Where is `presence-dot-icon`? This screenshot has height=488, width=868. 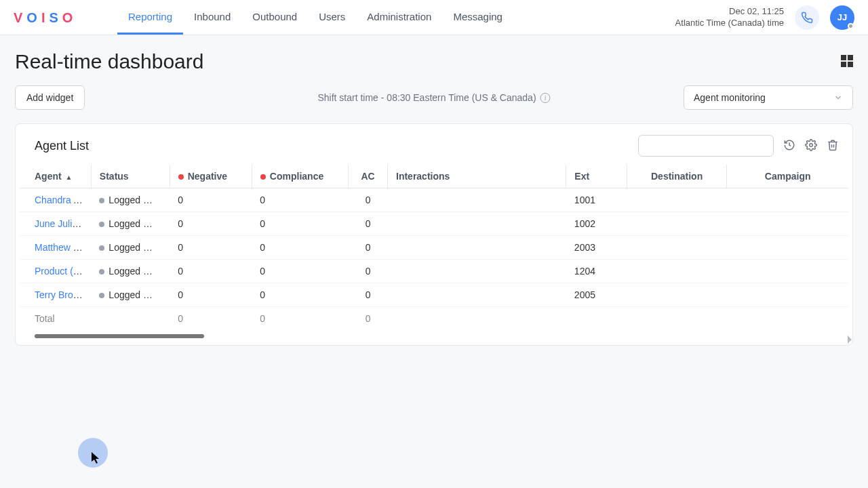
presence-dot-icon is located at coordinates (850, 26).